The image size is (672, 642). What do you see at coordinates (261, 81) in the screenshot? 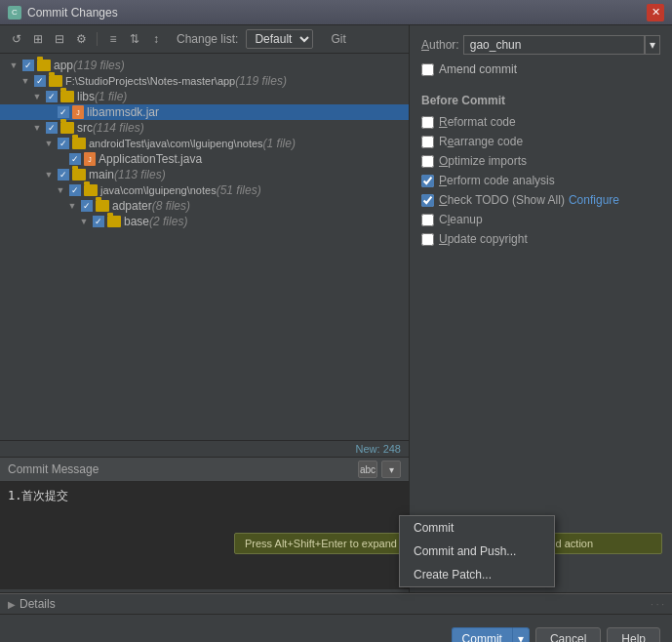
I see `tree-meta: (119 files)` at bounding box center [261, 81].